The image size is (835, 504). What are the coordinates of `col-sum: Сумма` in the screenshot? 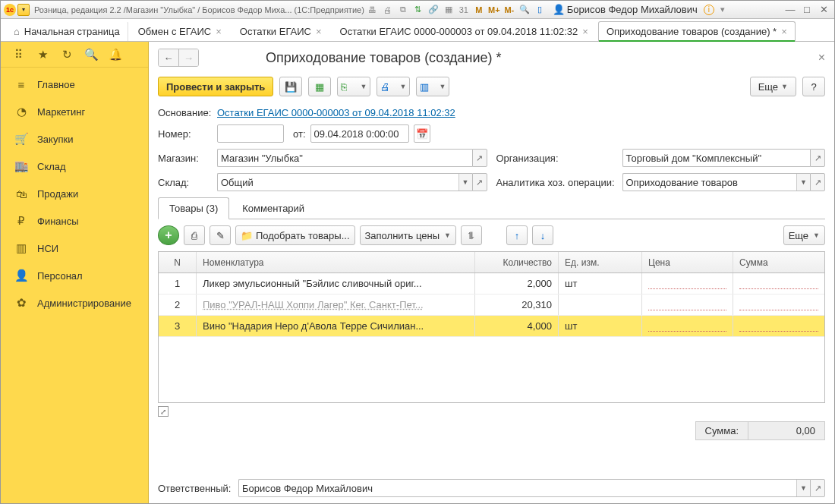 It's located at (779, 263).